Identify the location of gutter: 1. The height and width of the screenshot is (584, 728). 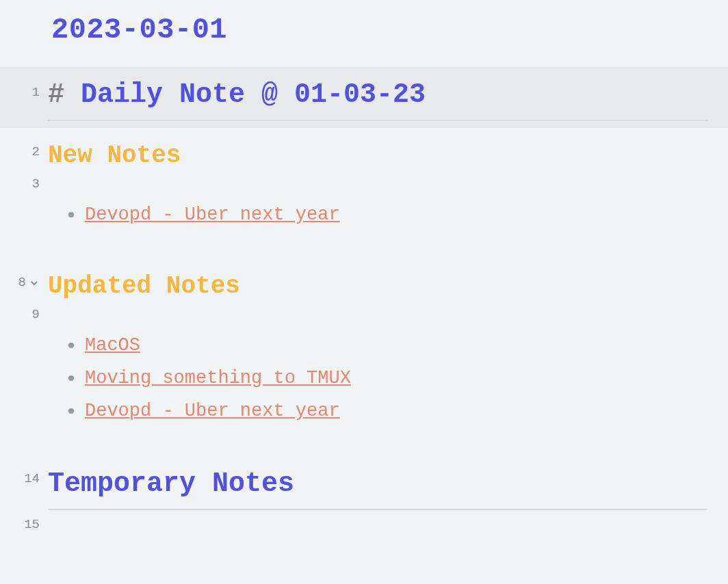
(24, 89).